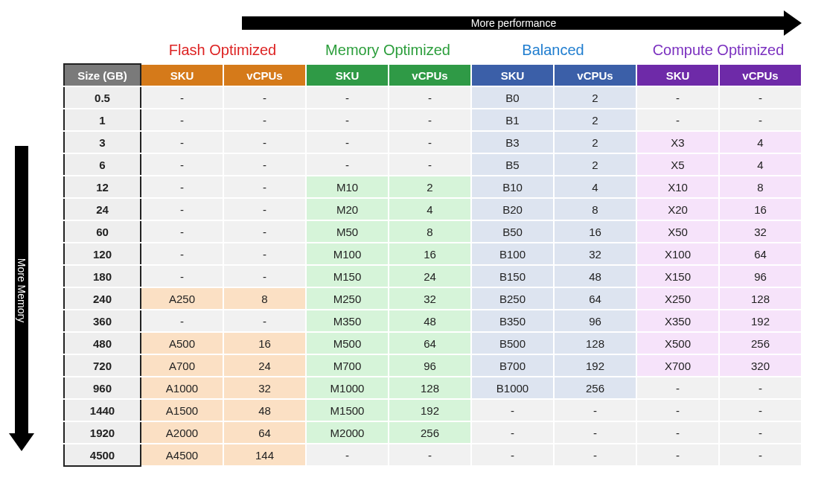 This screenshot has height=504, width=824. Describe the element at coordinates (22, 442) in the screenshot. I see `arrow-down-icon` at that location.